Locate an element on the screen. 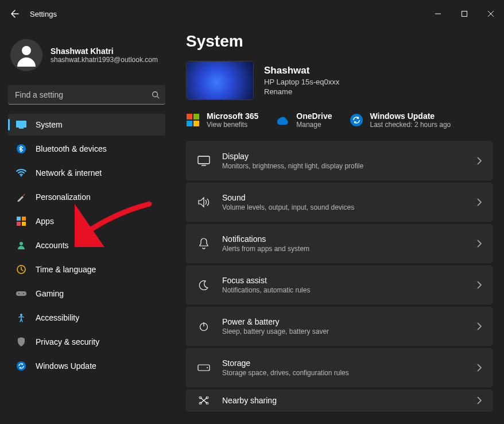 The height and width of the screenshot is (424, 504). settings-card-storage: Storage Storage space, drives, configura… is located at coordinates (339, 368).